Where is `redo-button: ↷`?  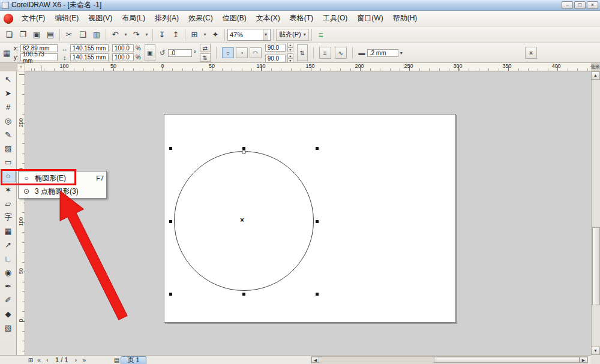
redo-button: ↷ is located at coordinates (136, 35).